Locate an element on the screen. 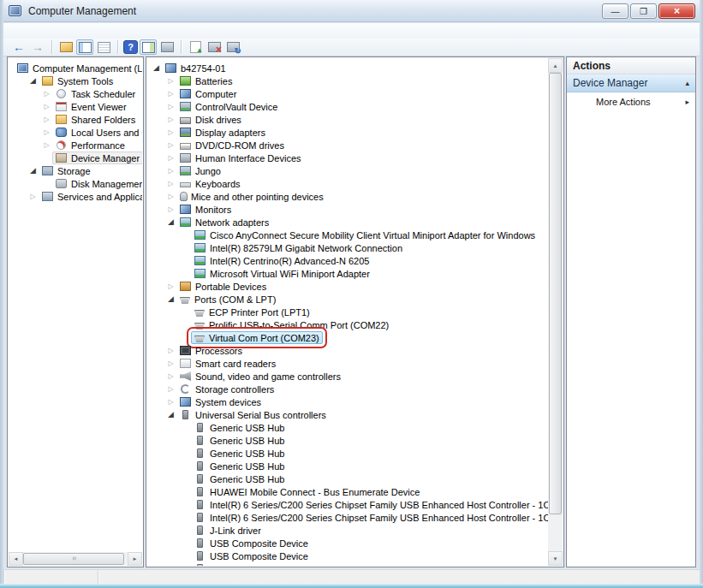 The height and width of the screenshot is (588, 703). scroll-down-button: ▼ is located at coordinates (555, 558).